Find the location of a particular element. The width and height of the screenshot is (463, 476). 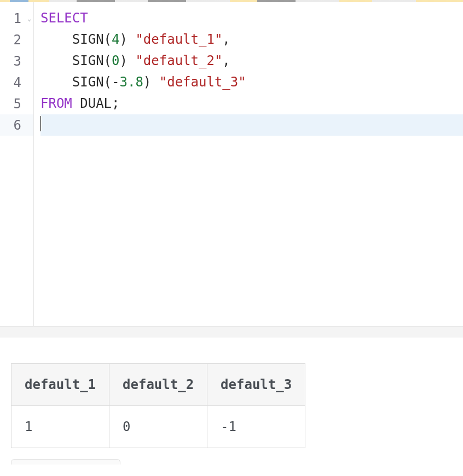

num-literal: 4 is located at coordinates (115, 39).